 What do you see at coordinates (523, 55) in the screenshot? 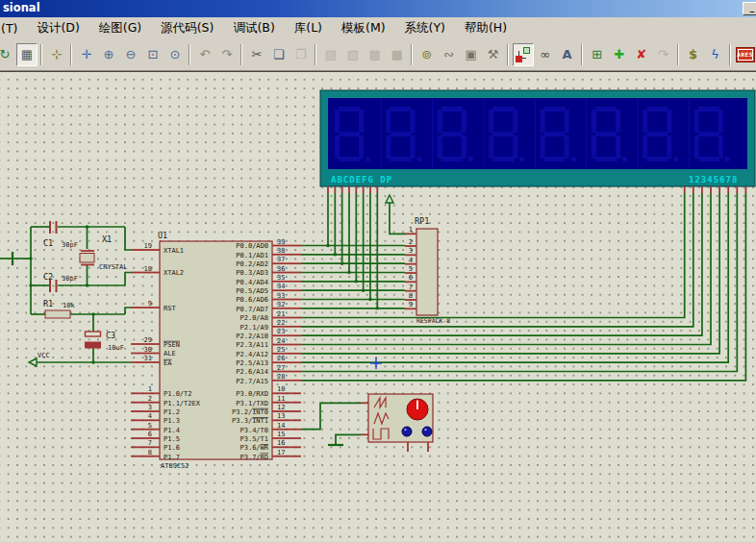
I see `wire-autoroute-icon` at bounding box center [523, 55].